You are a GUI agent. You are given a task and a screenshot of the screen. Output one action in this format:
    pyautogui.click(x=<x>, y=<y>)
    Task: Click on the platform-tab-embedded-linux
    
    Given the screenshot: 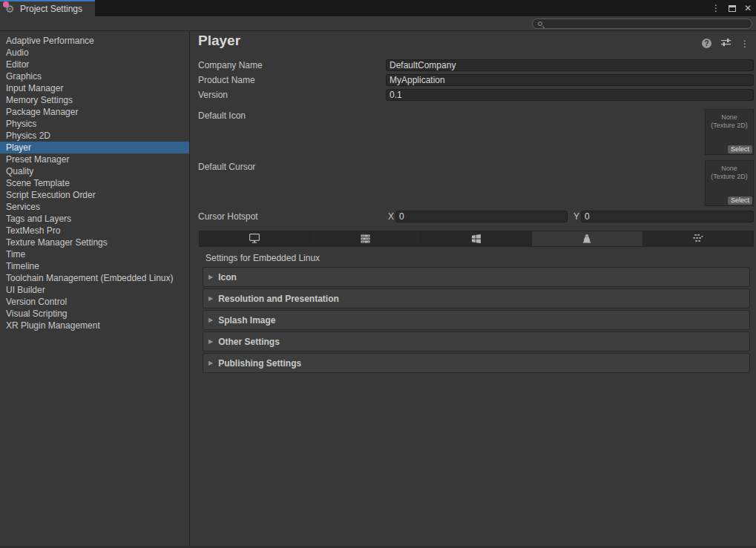 What is the action you would take?
    pyautogui.click(x=588, y=239)
    